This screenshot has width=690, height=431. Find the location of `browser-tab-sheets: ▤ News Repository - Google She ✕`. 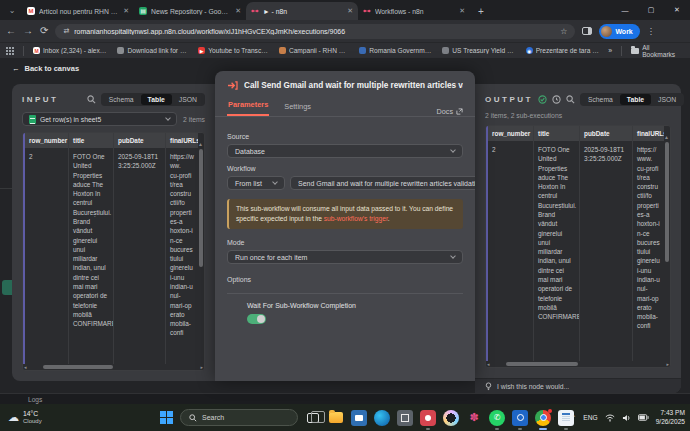

browser-tab-sheets: ▤ News Repository - Google She ✕ is located at coordinates (190, 11).